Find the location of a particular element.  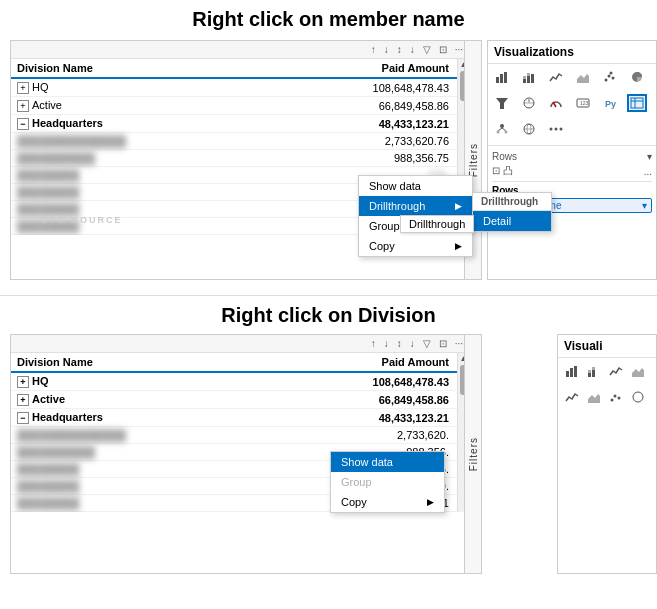

expand-icon: ⊡ is located at coordinates (443, 50).